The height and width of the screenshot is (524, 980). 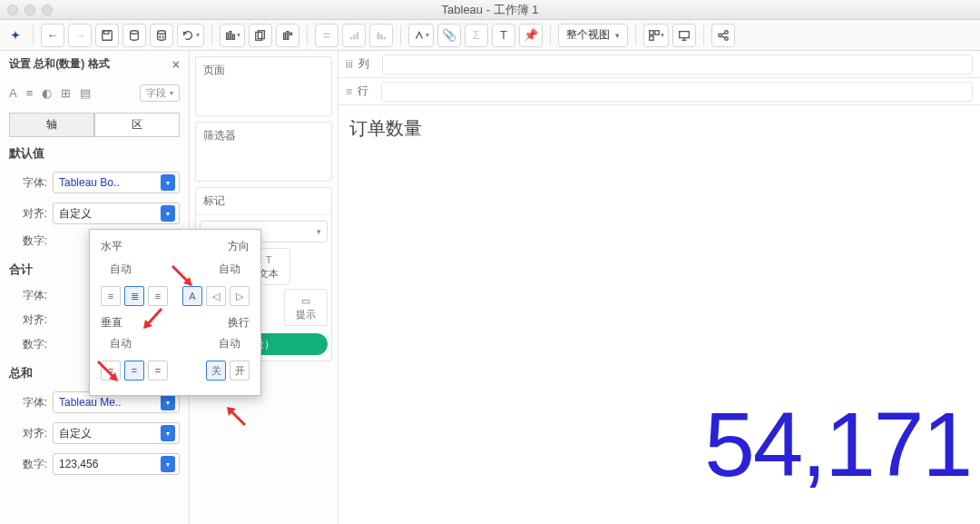 I want to click on share-button, so click(x=723, y=35).